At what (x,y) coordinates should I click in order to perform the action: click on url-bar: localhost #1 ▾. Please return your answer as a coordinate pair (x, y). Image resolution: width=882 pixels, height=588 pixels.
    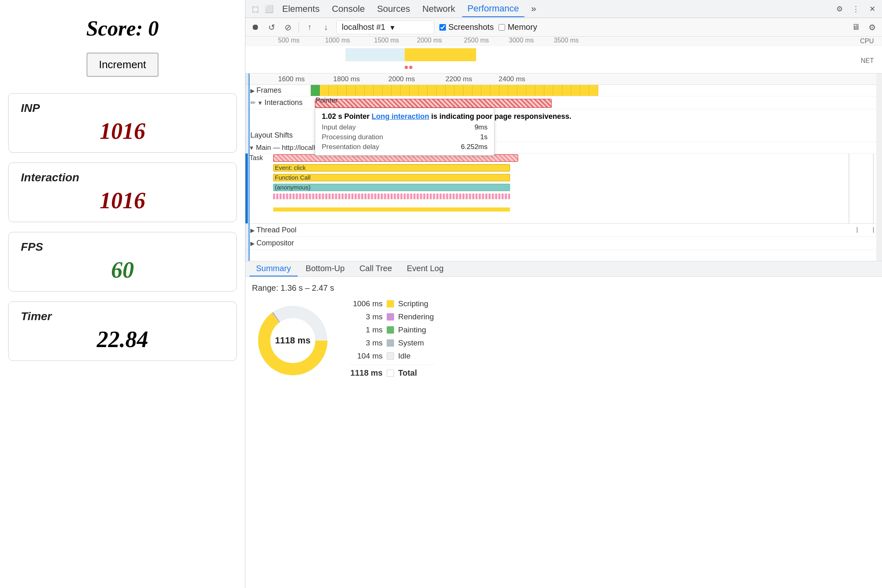
    Looking at the image, I should click on (385, 27).